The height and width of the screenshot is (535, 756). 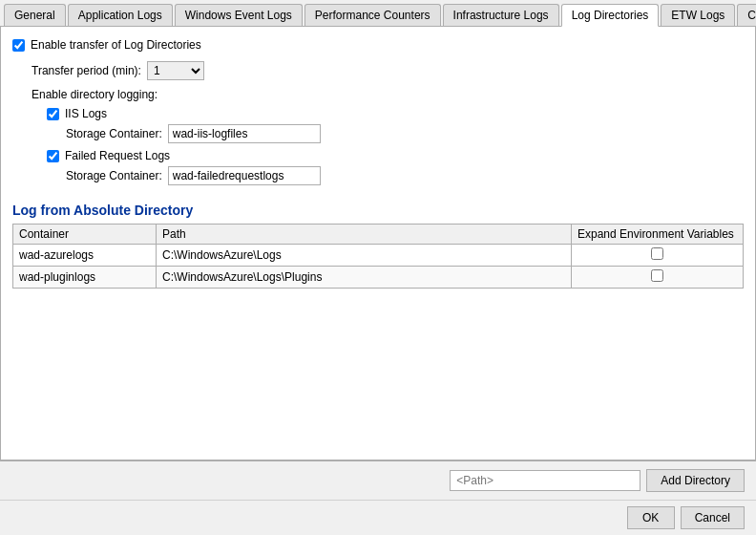 What do you see at coordinates (378, 256) in the screenshot?
I see `dir-table: Container Path Expand Environment Variab…` at bounding box center [378, 256].